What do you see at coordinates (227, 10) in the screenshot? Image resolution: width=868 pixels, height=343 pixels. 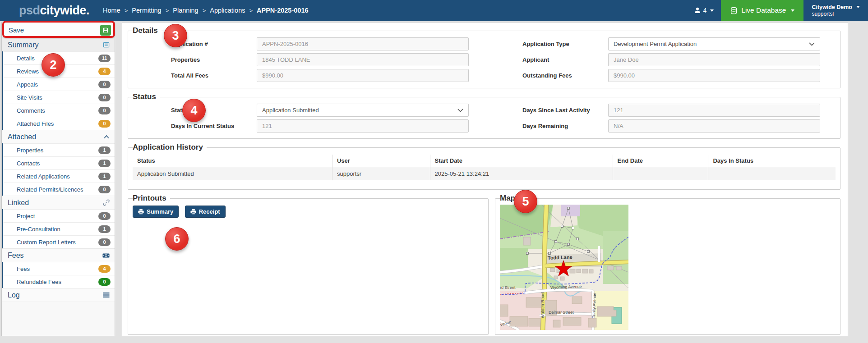 I see `breadcrumb-applications: Applications` at bounding box center [227, 10].